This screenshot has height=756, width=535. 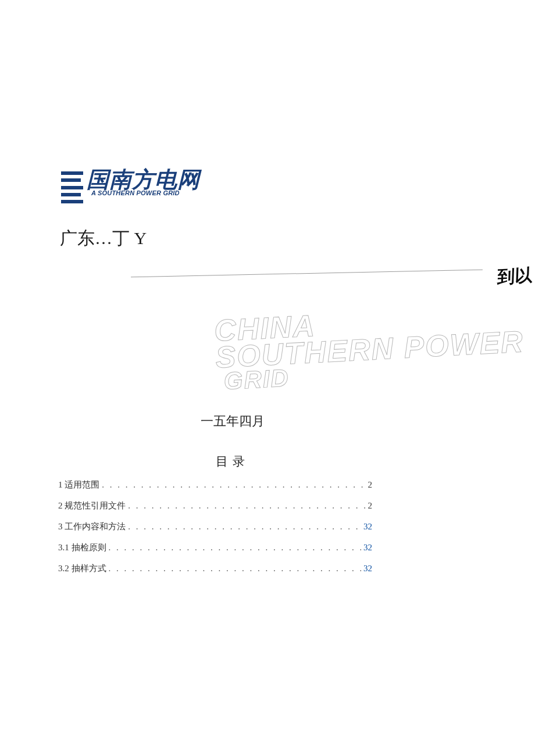 What do you see at coordinates (268, 186) in the screenshot?
I see `company-logo: 国南方电网 A SOUTHERN POWER GRID` at bounding box center [268, 186].